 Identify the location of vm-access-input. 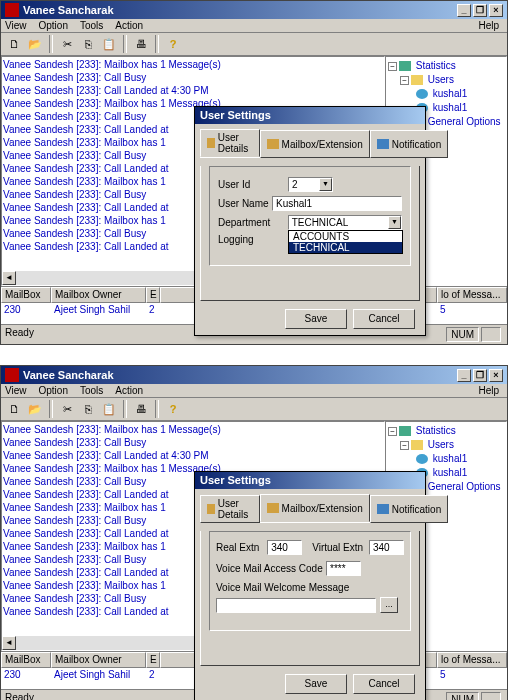
(344, 568).